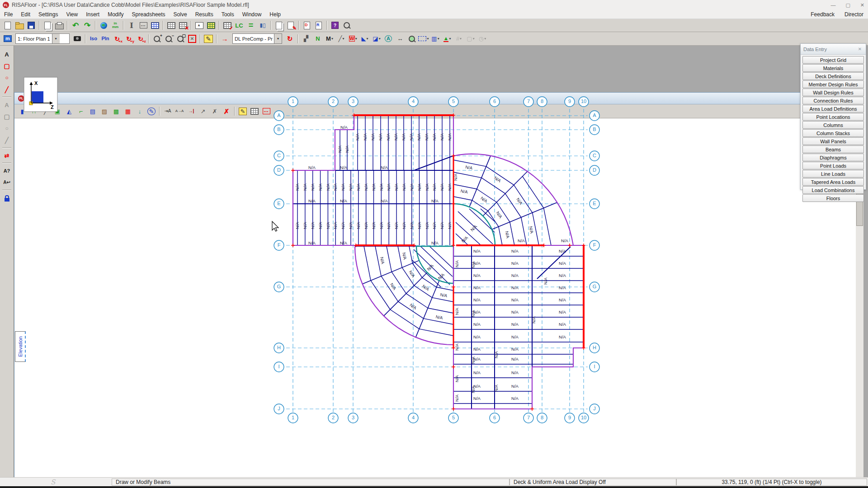 Image resolution: width=868 pixels, height=488 pixels. Describe the element at coordinates (19, 25) in the screenshot. I see `open-file-icon` at that location.